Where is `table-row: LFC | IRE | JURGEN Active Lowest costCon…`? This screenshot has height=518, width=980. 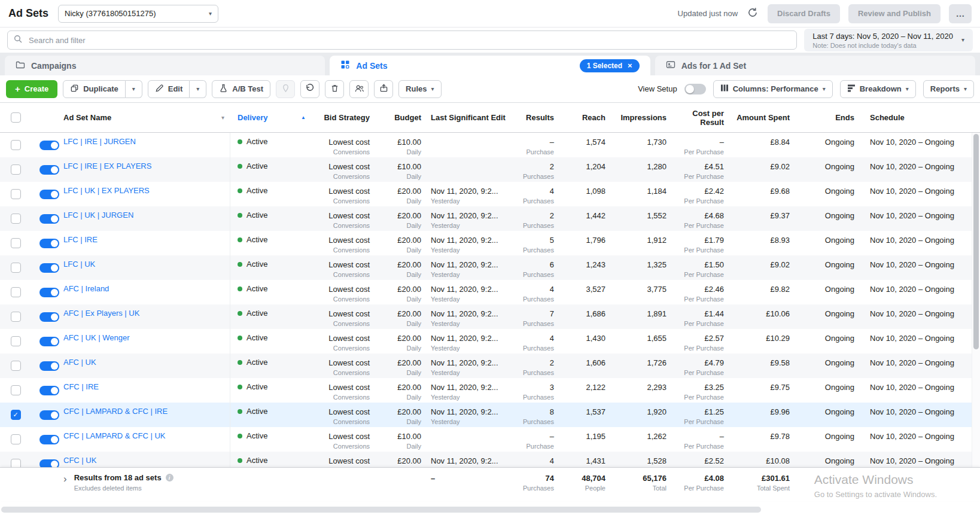 table-row: LFC | IRE | JURGEN Active Lowest costCon… is located at coordinates (490, 145).